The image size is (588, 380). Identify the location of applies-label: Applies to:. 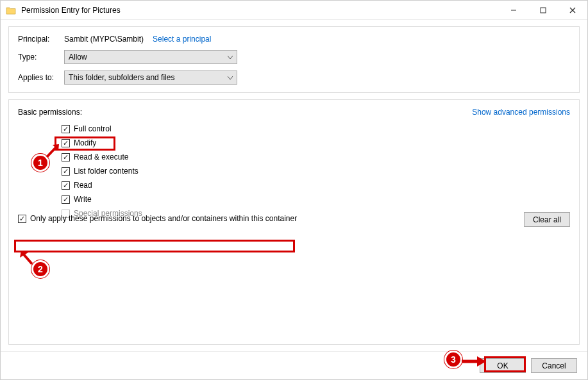
(41, 78).